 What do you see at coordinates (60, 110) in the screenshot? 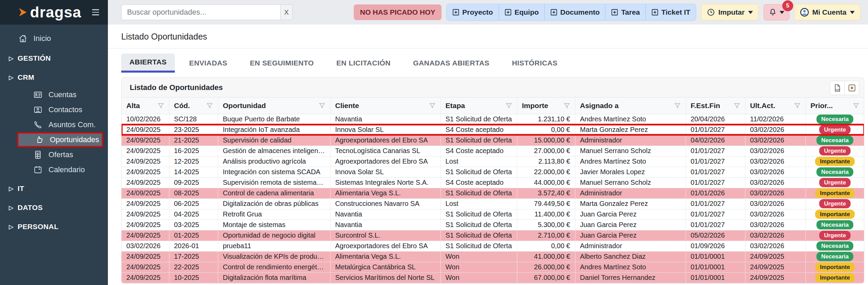
I see `sidebar-item-contactos: Contactos` at bounding box center [60, 110].